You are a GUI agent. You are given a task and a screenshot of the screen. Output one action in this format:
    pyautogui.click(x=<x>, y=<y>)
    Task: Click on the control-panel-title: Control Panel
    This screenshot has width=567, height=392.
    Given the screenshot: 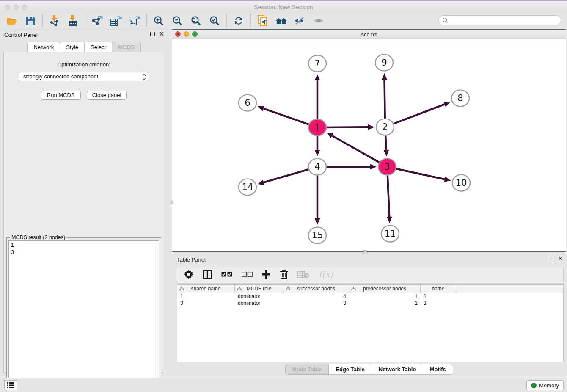 What is the action you would take?
    pyautogui.click(x=21, y=35)
    